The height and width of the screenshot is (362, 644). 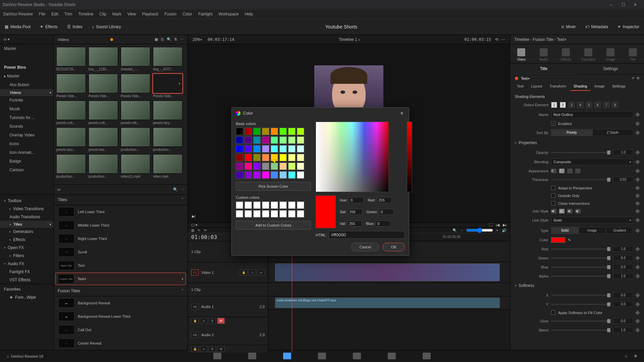 I want to click on preset-icon: ↗, so click(x=633, y=78).